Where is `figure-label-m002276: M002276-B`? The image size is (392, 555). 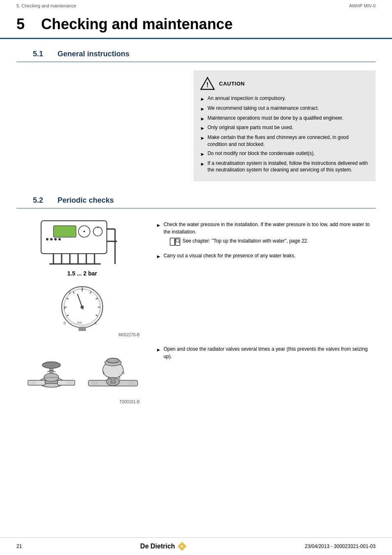
figure-label-m002276: M002276-B is located at coordinates (82, 335).